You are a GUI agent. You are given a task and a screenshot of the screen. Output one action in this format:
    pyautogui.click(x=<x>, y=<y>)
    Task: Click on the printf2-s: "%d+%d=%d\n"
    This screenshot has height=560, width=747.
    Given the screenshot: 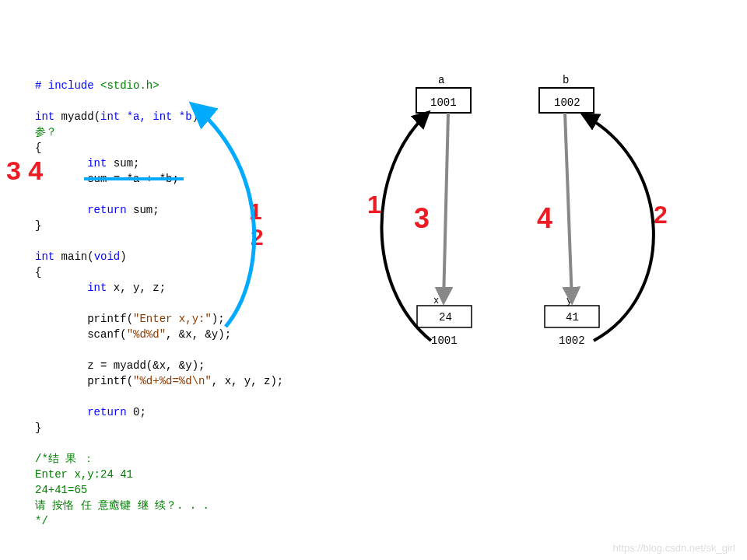 What is the action you would take?
    pyautogui.click(x=173, y=381)
    